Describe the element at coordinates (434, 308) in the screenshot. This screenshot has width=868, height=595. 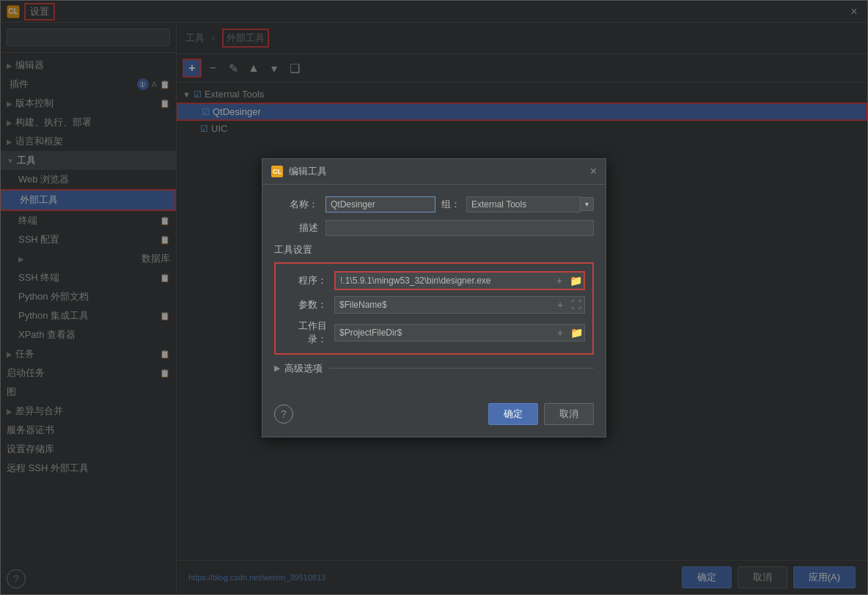
I see `tool-settings-box: 程序： + 📁 参数： + ⛶` at that location.